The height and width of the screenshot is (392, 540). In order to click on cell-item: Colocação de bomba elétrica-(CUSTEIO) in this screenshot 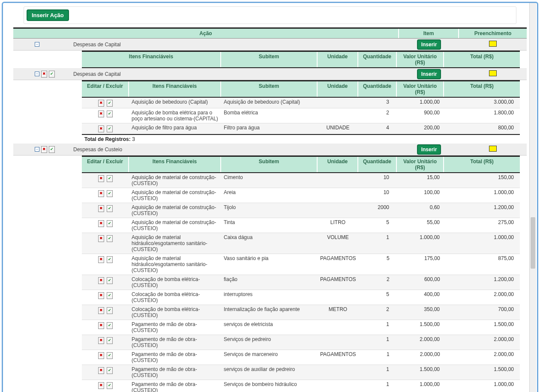, I will do `click(175, 312)`.